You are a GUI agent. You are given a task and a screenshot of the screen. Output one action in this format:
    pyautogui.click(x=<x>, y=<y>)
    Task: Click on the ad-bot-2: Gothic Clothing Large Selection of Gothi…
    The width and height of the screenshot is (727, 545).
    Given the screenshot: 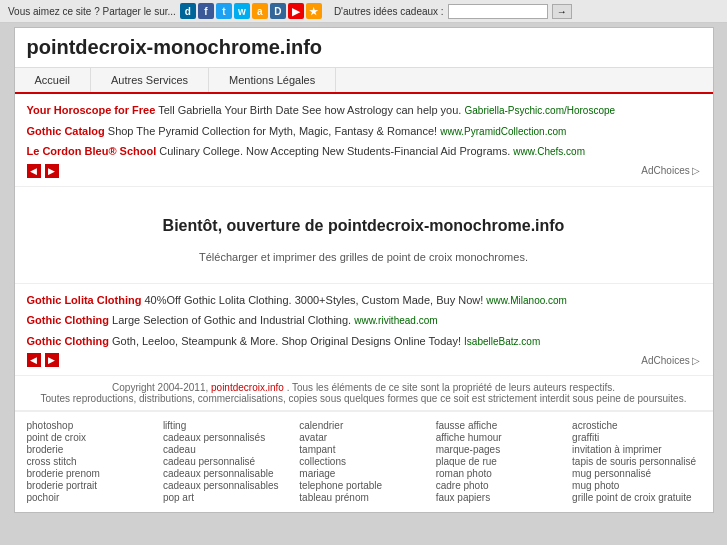 What is the action you would take?
    pyautogui.click(x=364, y=320)
    